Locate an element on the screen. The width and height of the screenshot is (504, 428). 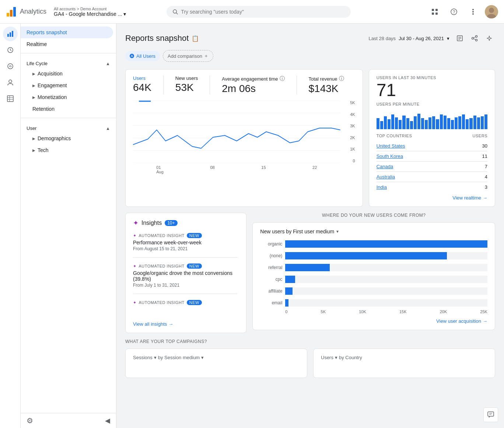
sidebar-item-retention: Retention is located at coordinates (67, 109).